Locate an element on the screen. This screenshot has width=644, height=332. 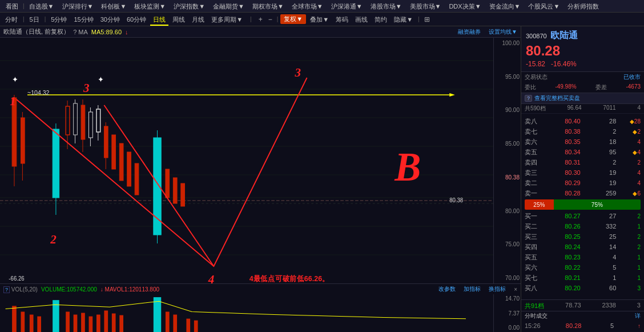
period-weekly: 周线 is located at coordinates (179, 19).